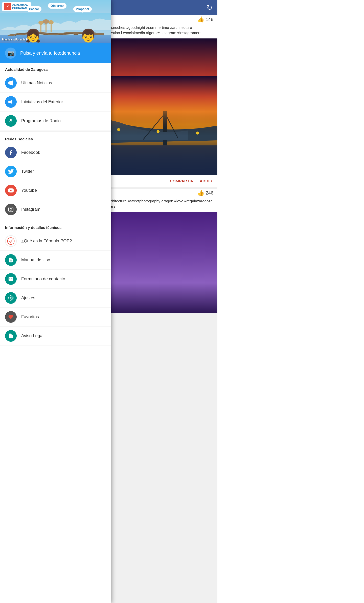  I want to click on favorites-icon, so click(11, 317).